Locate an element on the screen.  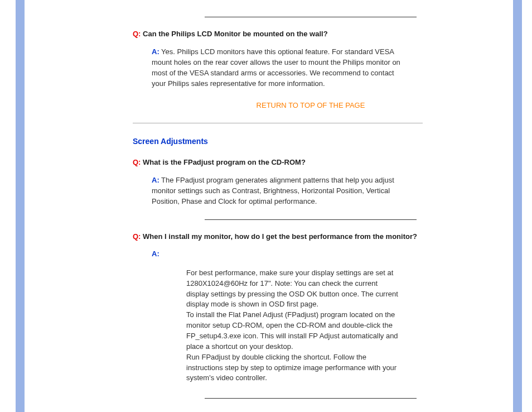
return-to-top-link: RETURN TO TOP OF THE PAGE is located at coordinates (311, 105).